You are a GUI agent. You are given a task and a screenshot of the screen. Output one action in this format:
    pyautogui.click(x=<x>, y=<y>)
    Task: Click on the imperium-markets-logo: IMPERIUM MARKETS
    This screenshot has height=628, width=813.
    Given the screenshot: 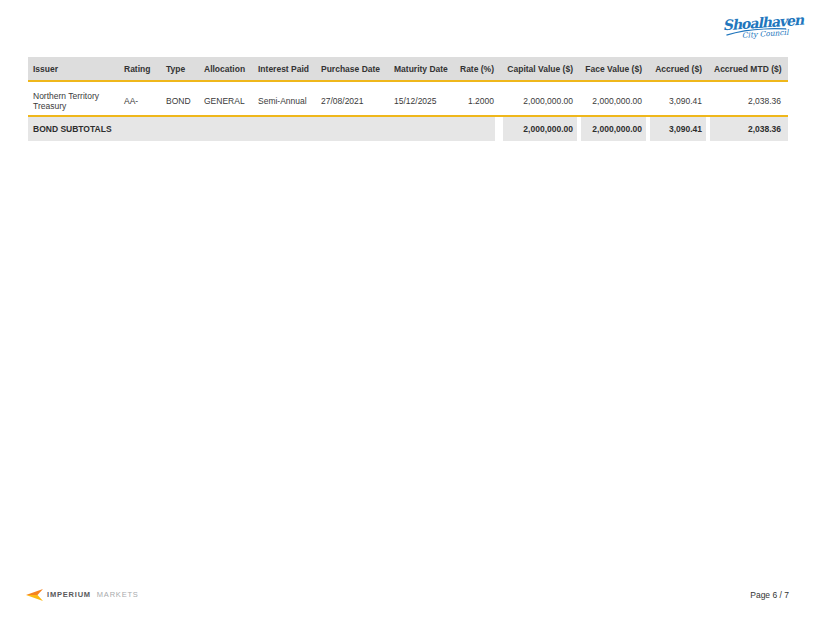 What is the action you would take?
    pyautogui.click(x=82, y=595)
    